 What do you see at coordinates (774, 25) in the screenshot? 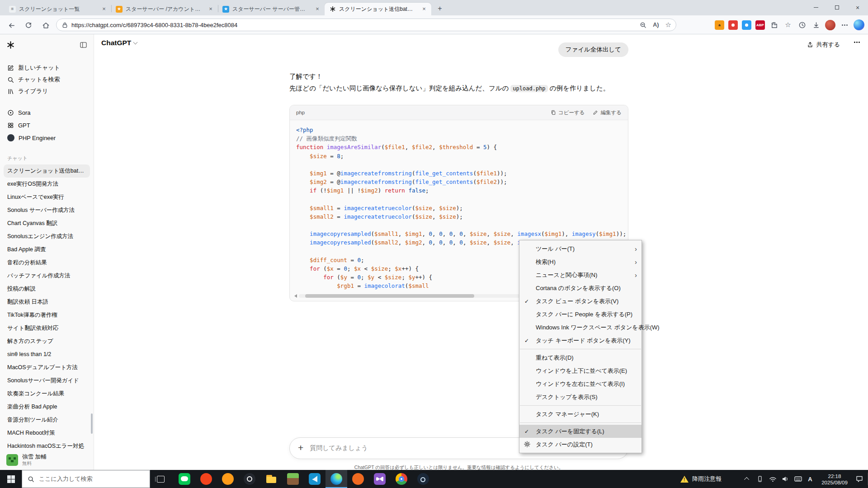
I see `extensions-puzzle-icon` at bounding box center [774, 25].